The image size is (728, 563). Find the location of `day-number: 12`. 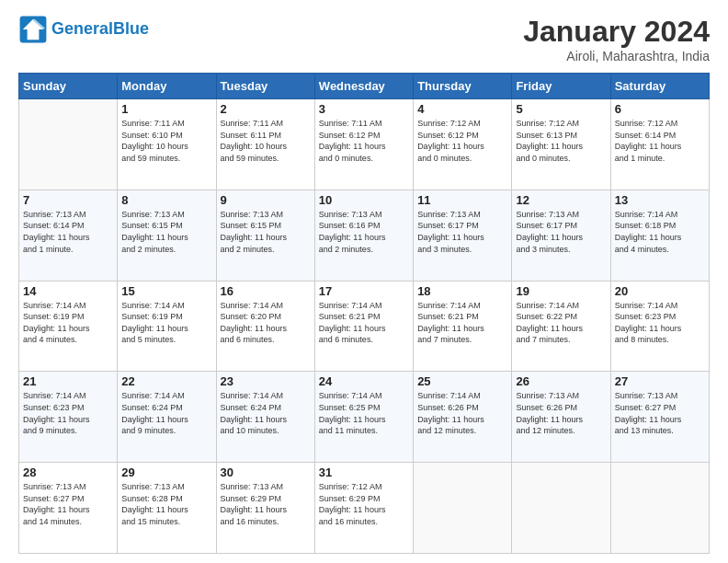

day-number: 12 is located at coordinates (561, 201).